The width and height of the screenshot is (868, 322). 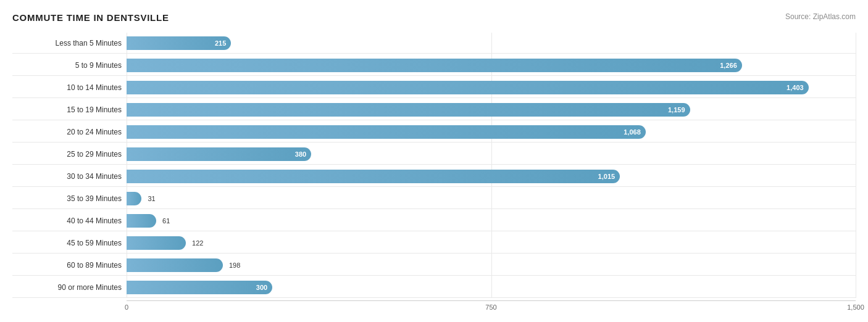 I want to click on bar-value: 122, so click(x=196, y=243).